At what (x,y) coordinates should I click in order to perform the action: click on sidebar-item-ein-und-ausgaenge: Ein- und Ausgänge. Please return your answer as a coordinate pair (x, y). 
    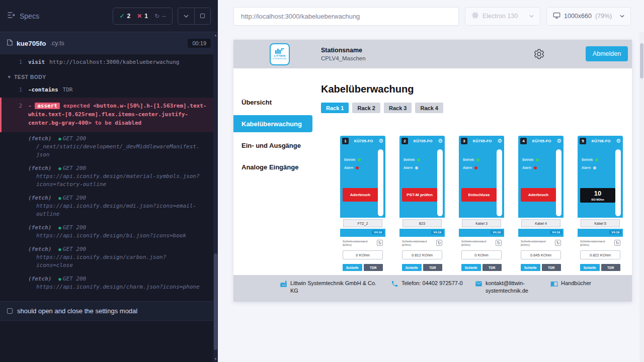
    Looking at the image, I should click on (275, 145).